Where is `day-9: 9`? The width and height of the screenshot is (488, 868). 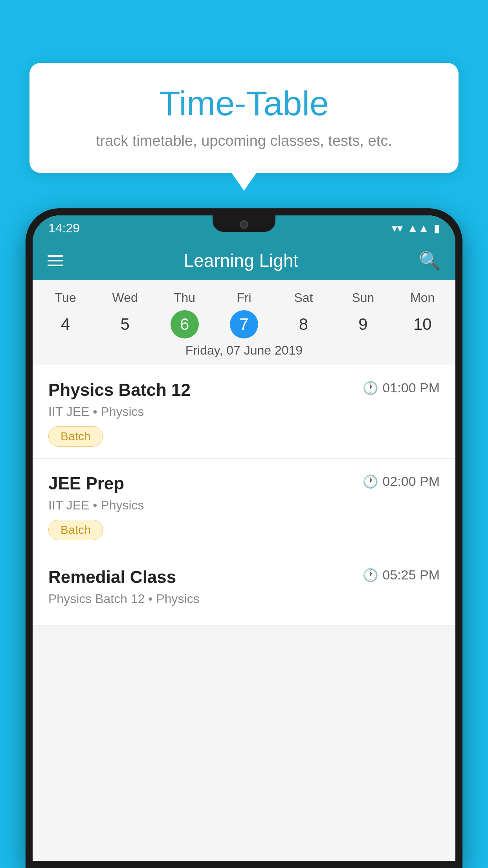
day-9: 9 is located at coordinates (363, 324).